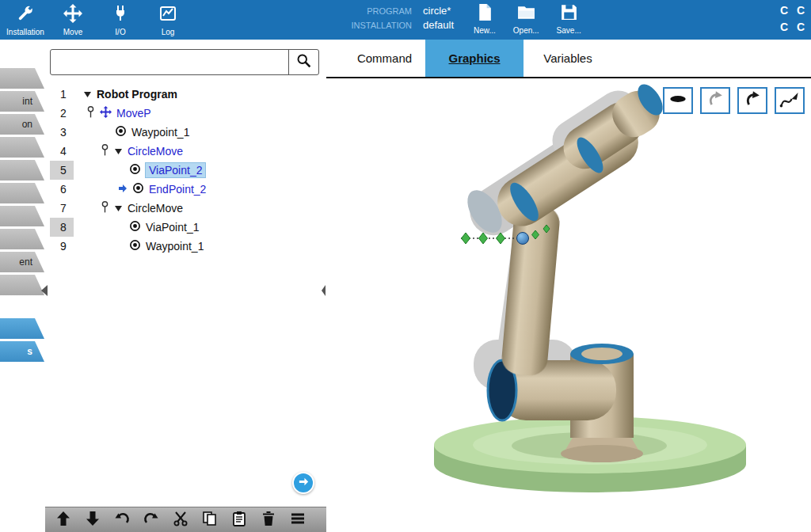  Describe the element at coordinates (122, 520) in the screenshot. I see `undo-button` at that location.